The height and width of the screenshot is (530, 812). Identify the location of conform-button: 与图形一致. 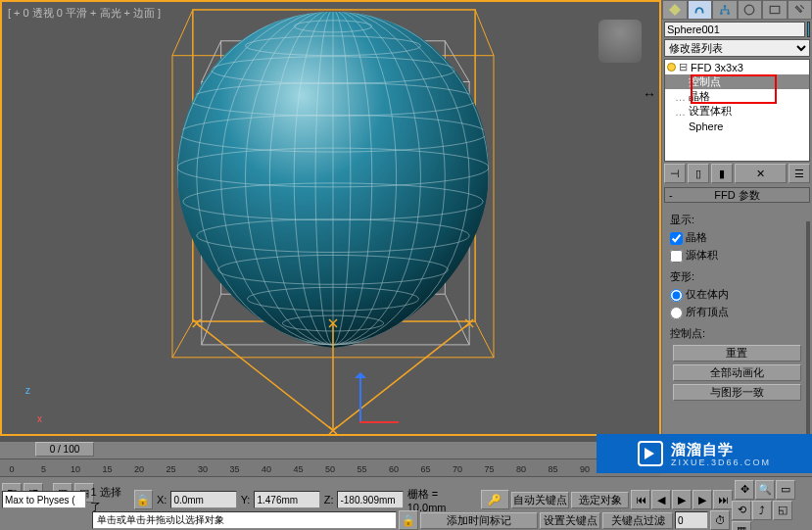
(738, 392).